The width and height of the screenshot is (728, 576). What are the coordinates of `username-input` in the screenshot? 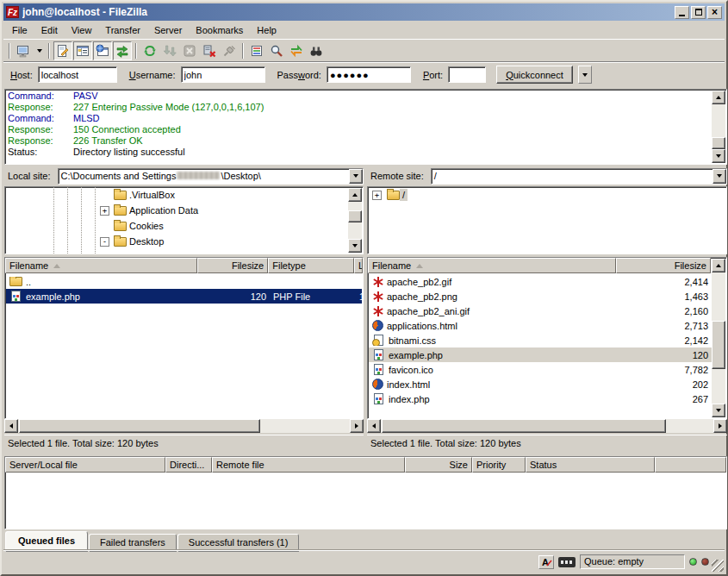 It's located at (223, 74).